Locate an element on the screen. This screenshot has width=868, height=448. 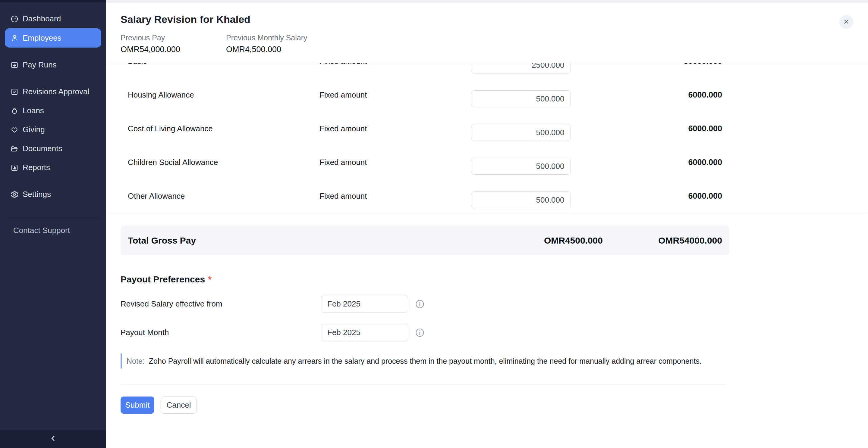
sidebar-item-label: Pay Runs is located at coordinates (40, 65).